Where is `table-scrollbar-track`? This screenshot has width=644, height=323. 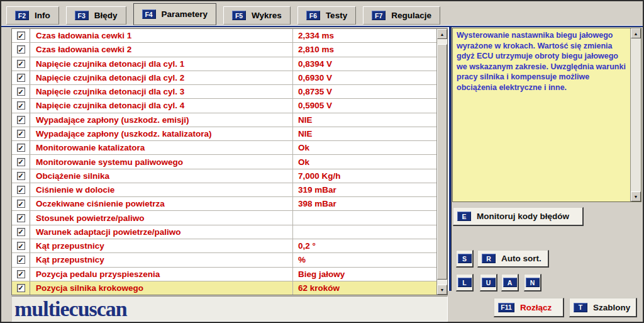 table-scrollbar-track is located at coordinates (442, 162).